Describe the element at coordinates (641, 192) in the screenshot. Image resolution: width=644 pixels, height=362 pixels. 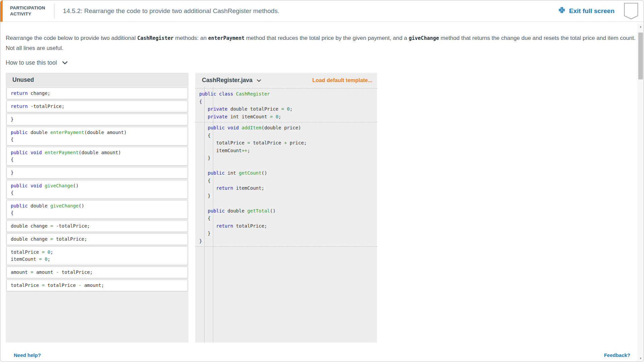
I see `scrollbar: ▲ ▼` at that location.